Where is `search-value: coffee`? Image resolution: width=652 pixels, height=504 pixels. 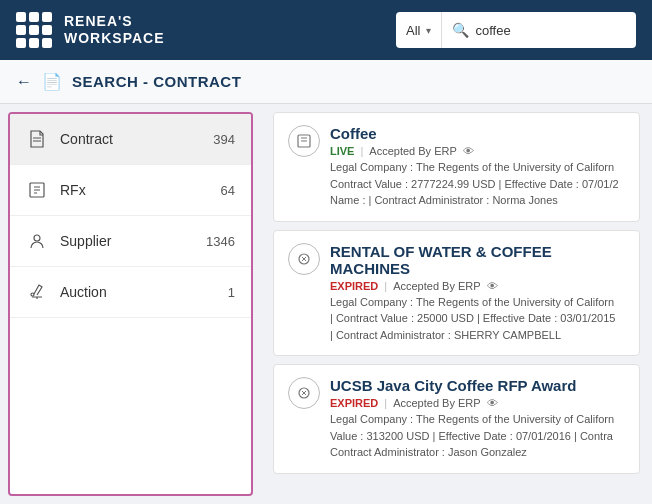
search-value: coffee is located at coordinates (492, 30).